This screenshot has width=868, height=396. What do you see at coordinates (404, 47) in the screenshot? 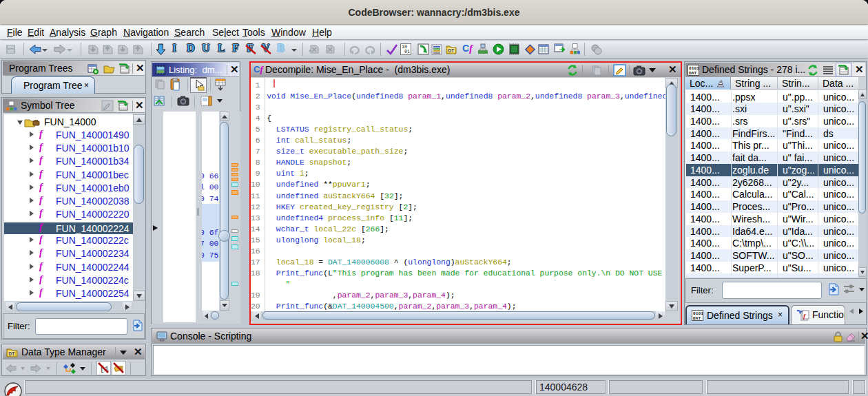
I see `svg-text: 10` at bounding box center [404, 47].